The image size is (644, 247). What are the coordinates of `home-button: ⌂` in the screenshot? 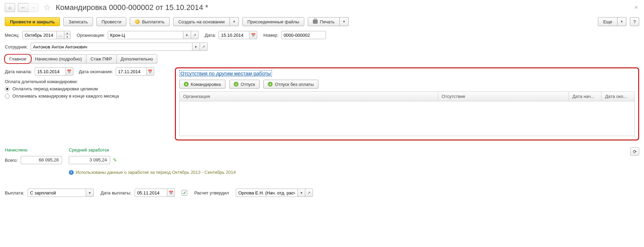 It's located at (10, 8).